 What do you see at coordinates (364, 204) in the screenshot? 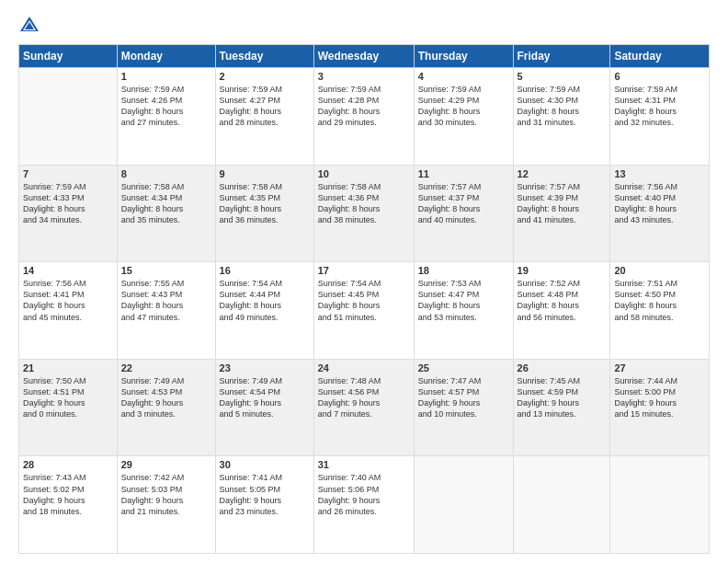
I see `cell-content: Sunrise: 7:58 AM Sunset: 4:36 PM Dayligh…` at bounding box center [364, 204].